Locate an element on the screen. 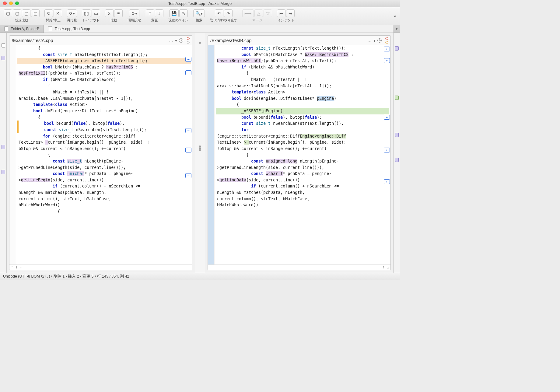 The width and height of the screenshot is (560, 392). search-button: 🔍▾ is located at coordinates (199, 13).